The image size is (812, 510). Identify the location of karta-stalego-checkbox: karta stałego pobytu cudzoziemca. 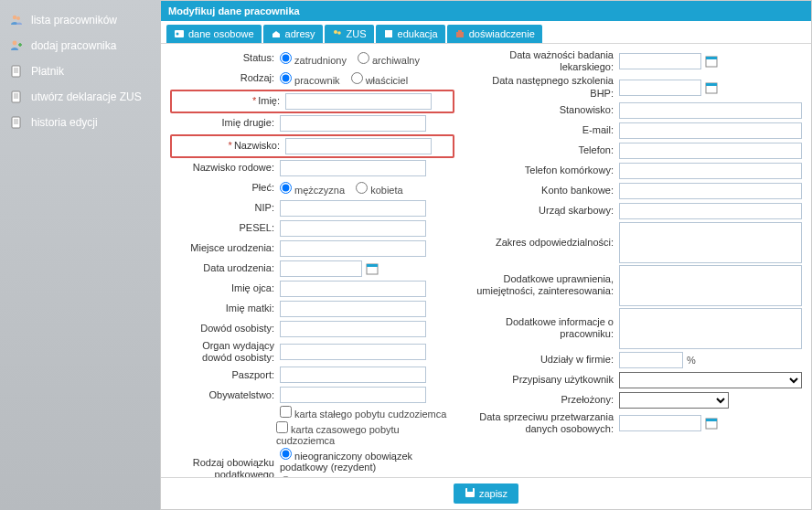
(363, 413).